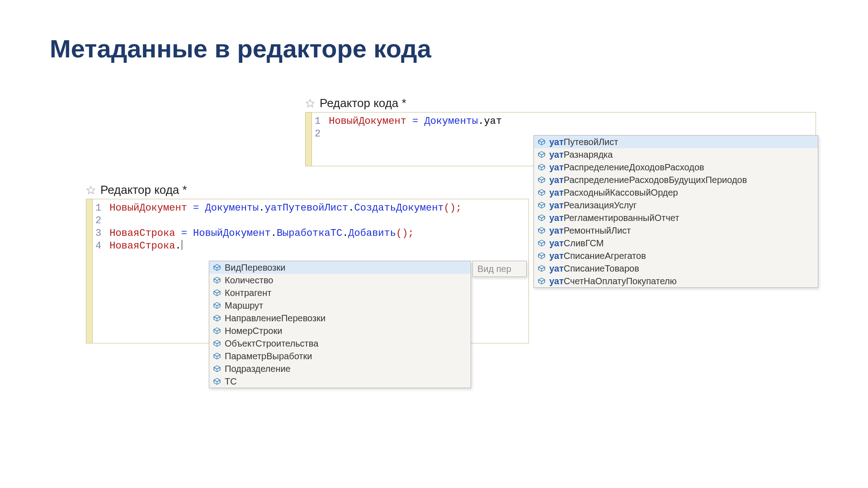 The height and width of the screenshot is (488, 868). I want to click on line-numbers: 1 2, so click(318, 139).